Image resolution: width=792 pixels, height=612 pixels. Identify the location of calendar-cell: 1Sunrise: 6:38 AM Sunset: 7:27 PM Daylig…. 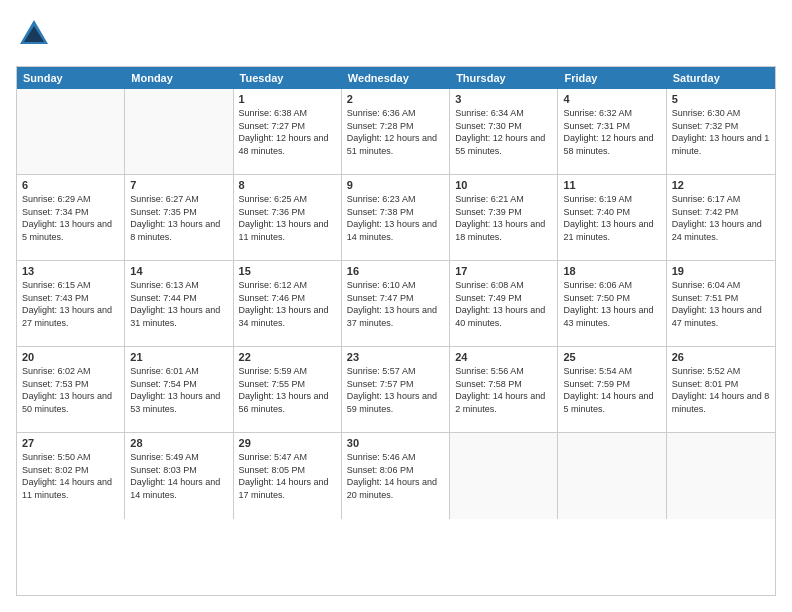
(288, 132).